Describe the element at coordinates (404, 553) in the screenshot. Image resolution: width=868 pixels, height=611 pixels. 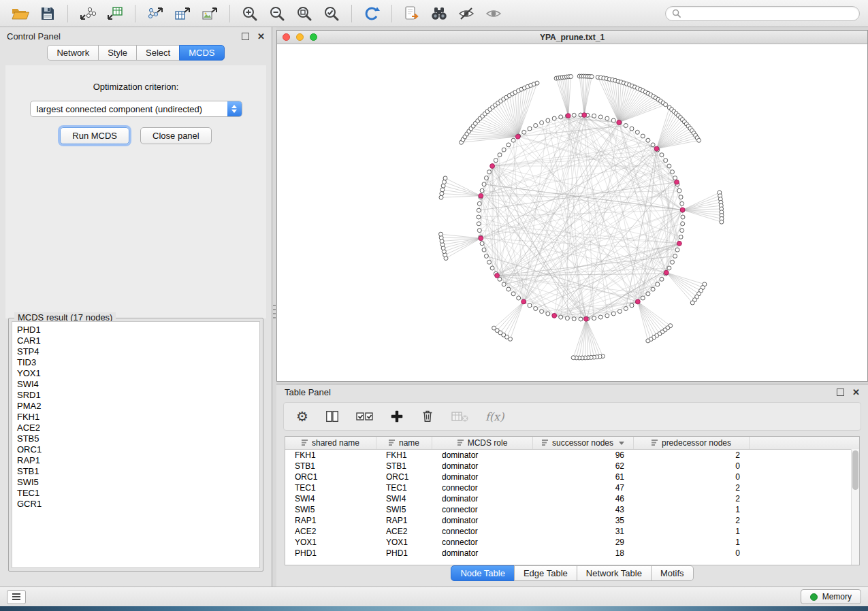
I see `table-cell: PHD1` at that location.